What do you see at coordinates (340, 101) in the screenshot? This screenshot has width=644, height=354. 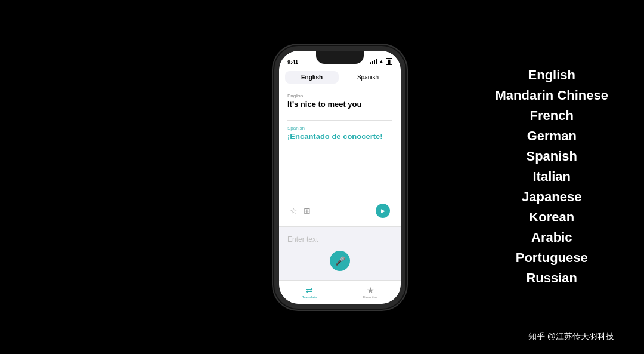 I see `source-block: English It's nice to meet you` at bounding box center [340, 101].